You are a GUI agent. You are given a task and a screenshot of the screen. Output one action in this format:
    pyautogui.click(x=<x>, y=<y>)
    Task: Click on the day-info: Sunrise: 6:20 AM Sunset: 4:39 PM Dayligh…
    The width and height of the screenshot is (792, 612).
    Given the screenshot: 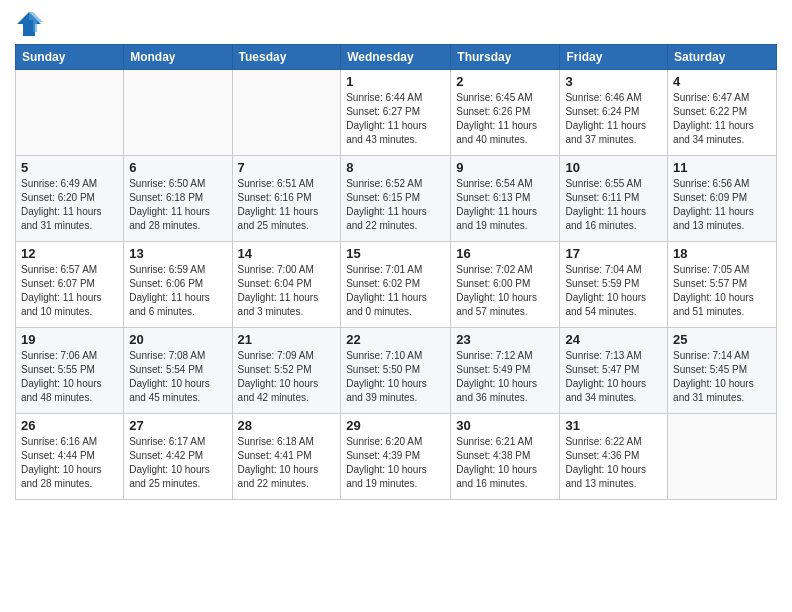 What is the action you would take?
    pyautogui.click(x=396, y=463)
    